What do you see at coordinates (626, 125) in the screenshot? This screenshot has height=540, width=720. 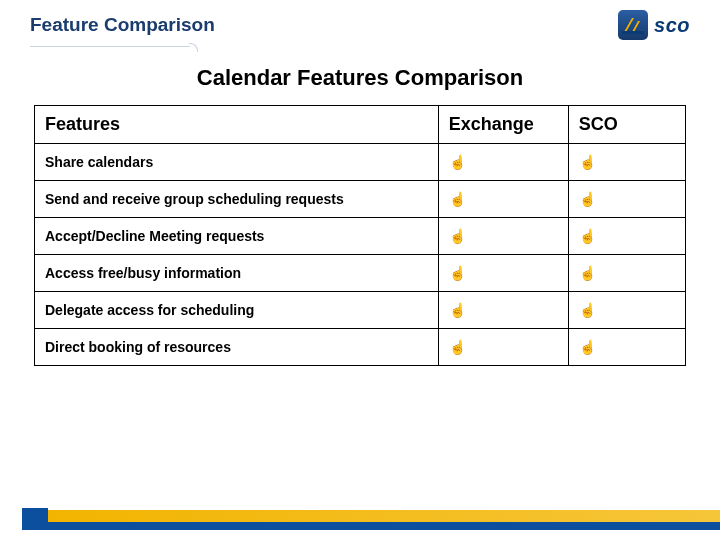 I see `col-sco: SCO` at bounding box center [626, 125].